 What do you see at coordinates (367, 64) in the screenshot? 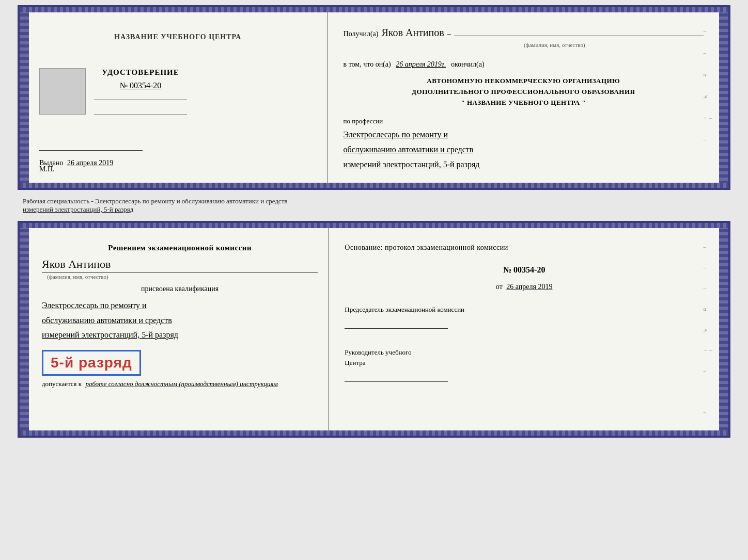
I see `confirm-prefix: в том, что он(а)` at bounding box center [367, 64].